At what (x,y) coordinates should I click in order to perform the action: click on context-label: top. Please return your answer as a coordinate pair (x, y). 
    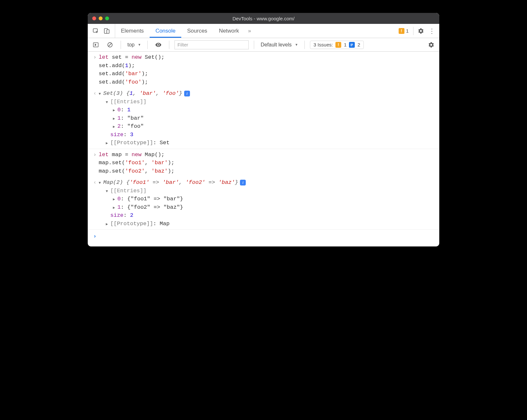
    Looking at the image, I should click on (131, 45).